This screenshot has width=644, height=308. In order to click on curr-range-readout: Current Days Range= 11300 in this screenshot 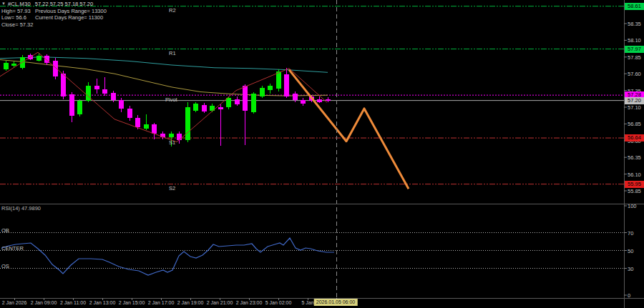, I will do `click(69, 17)`.